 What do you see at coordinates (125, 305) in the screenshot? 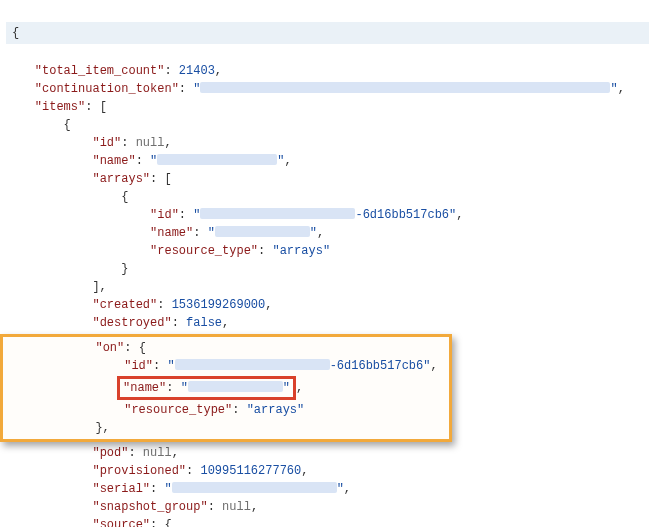
I see `key-created: created` at bounding box center [125, 305].